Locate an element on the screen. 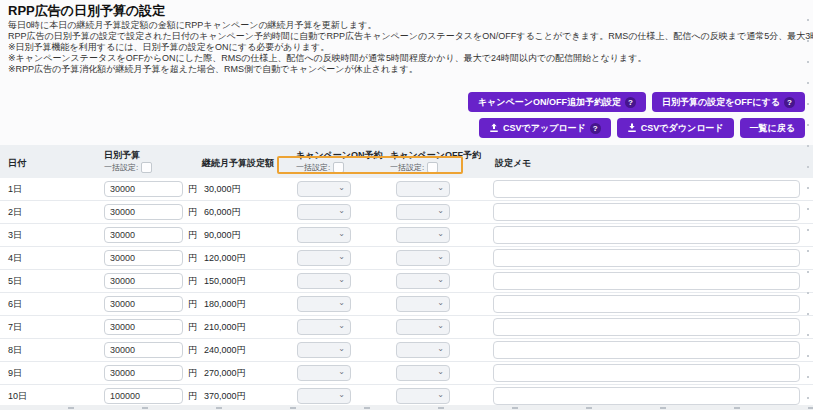  header-daily-budget: 日別予算 is located at coordinates (122, 156).